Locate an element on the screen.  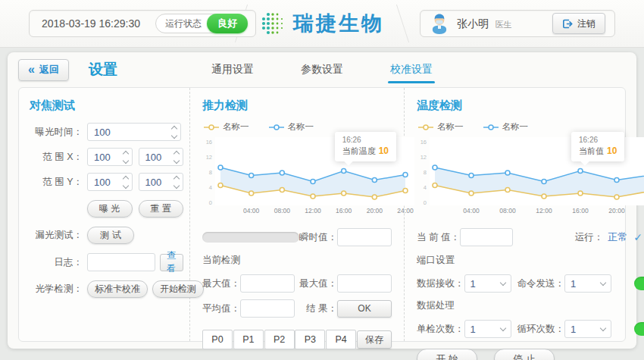
check-icon: ✓ is located at coordinates (638, 237).